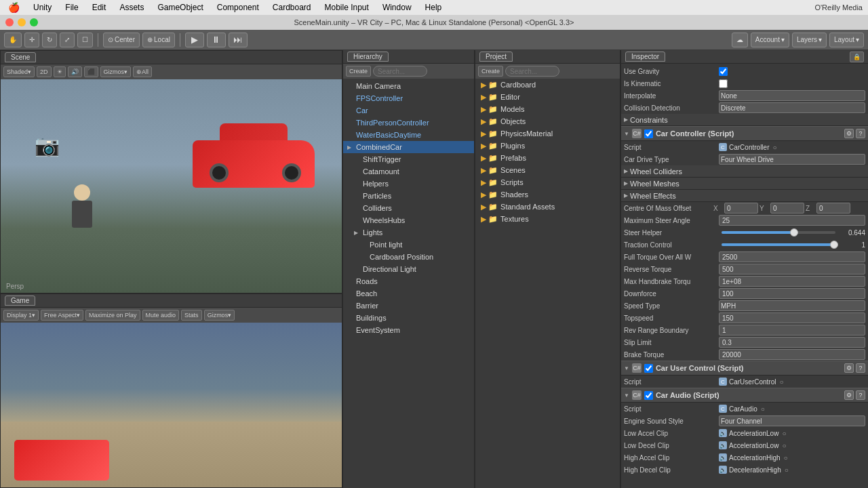  What do you see at coordinates (21, 315) in the screenshot?
I see `display-dropdown: Display 1 ▾` at bounding box center [21, 315].